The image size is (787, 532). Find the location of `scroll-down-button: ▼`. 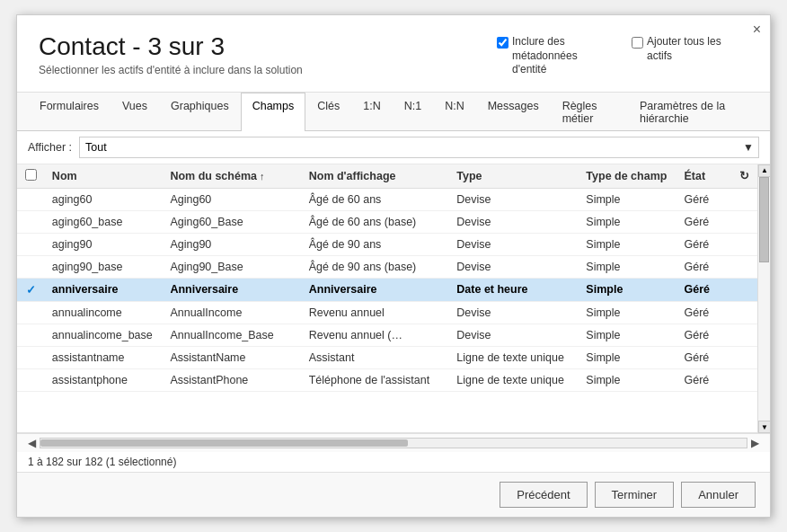

scroll-down-button: ▼ is located at coordinates (764, 427).